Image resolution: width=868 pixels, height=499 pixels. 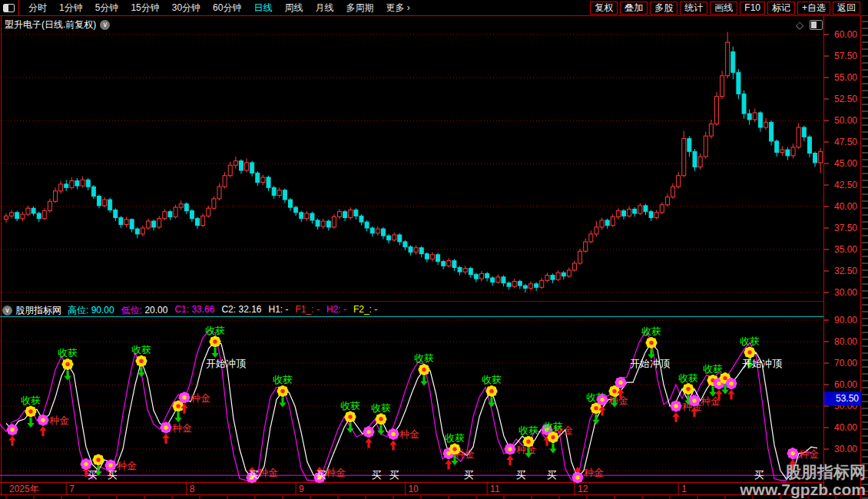 What do you see at coordinates (71, 8) in the screenshot?
I see `menu-item: 1分钟` at bounding box center [71, 8].